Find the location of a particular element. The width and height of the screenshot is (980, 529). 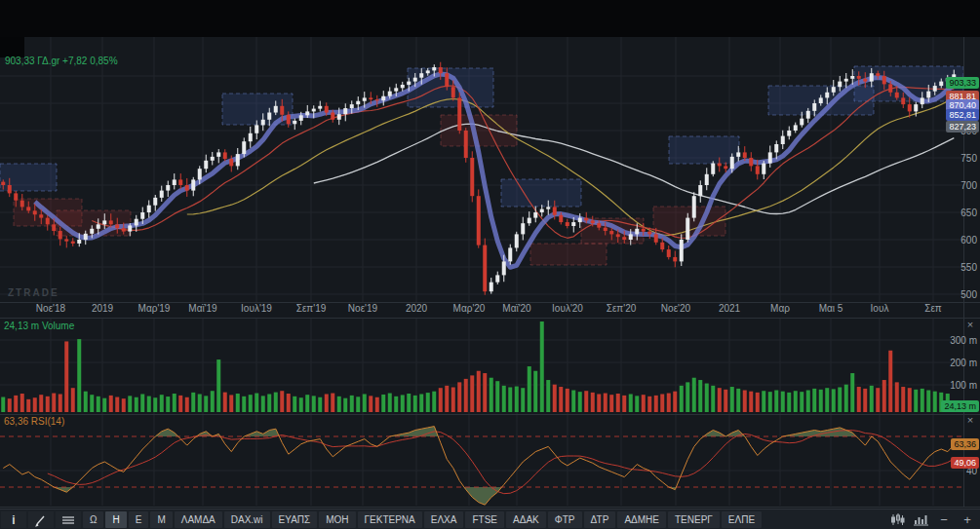

zoom-out-icon: − is located at coordinates (944, 520).